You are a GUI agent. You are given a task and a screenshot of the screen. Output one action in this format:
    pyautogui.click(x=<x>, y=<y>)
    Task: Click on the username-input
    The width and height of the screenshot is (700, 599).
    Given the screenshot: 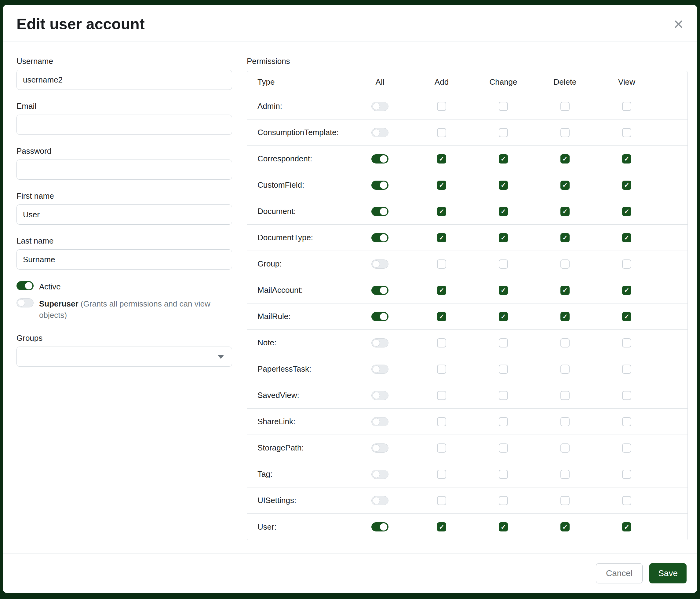 What is the action you would take?
    pyautogui.click(x=124, y=80)
    